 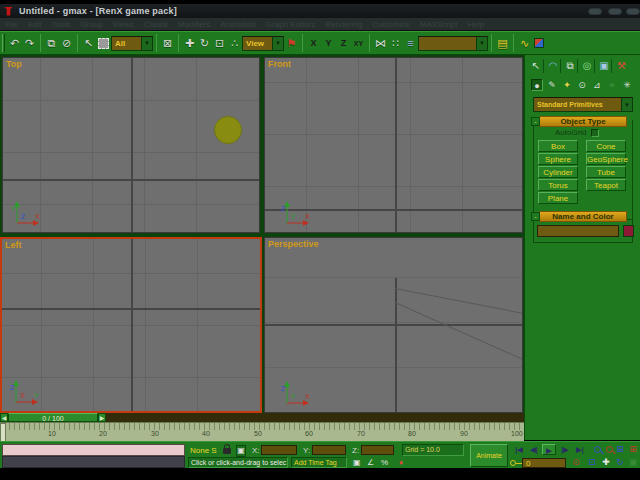 I want to click on region-zoom-icon: ⊡, so click(x=592, y=462).